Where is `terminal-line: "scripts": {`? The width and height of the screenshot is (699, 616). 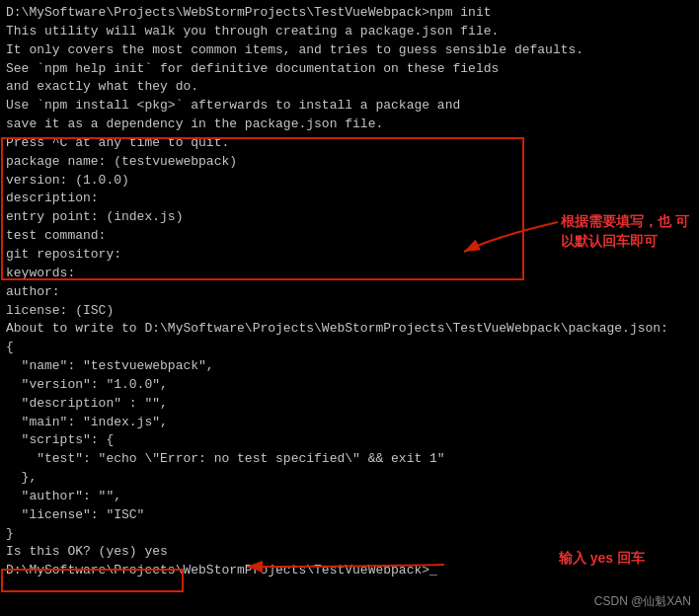 terminal-line: "scripts": { is located at coordinates (350, 440).